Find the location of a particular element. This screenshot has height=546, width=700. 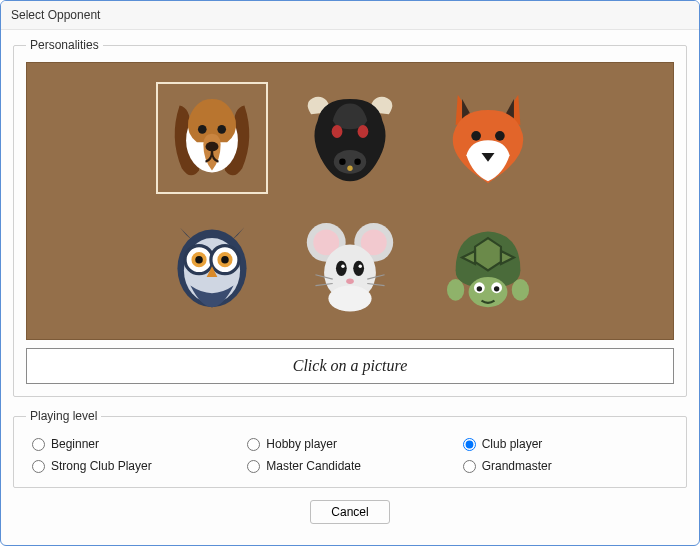

playing-level-grid: Beginner Hobby player Club player Strong… is located at coordinates (350, 454).